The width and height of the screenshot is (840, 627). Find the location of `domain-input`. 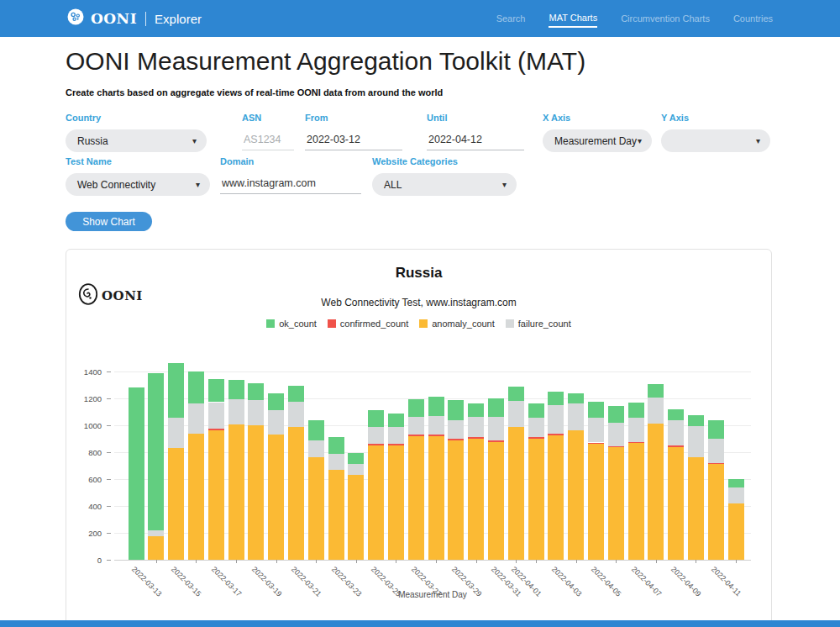

domain-input is located at coordinates (291, 183).